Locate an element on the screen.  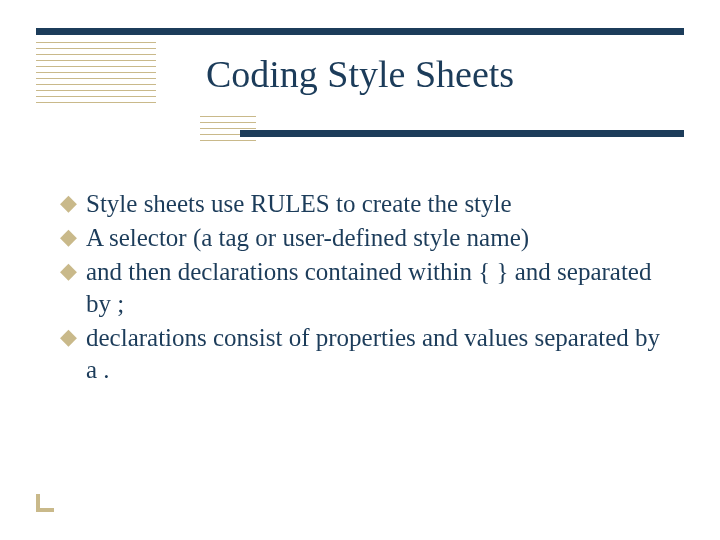
mid-rule is located at coordinates (462, 134).